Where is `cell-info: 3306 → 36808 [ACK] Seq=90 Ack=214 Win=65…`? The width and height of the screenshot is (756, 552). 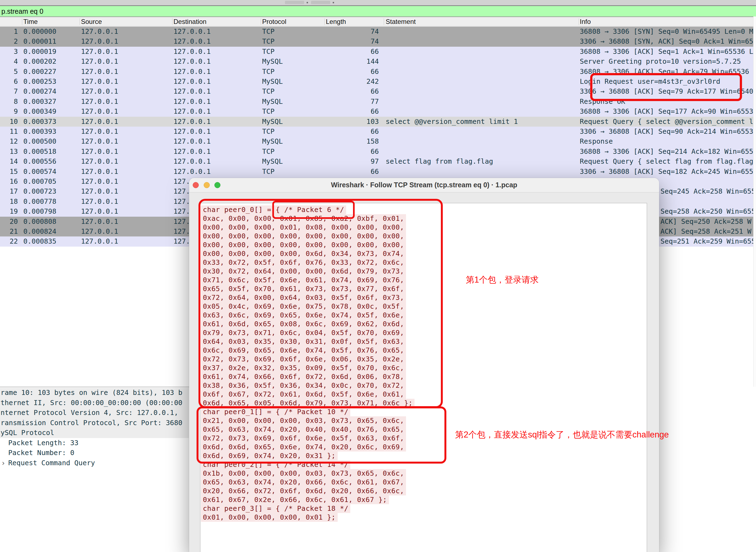 cell-info: 3306 → 36808 [ACK] Seq=90 Ack=214 Win=65… is located at coordinates (667, 132).